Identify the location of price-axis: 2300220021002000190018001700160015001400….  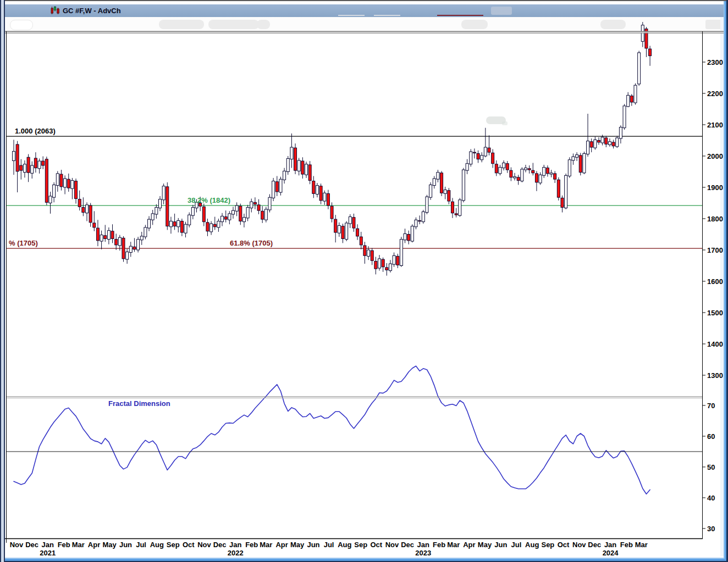
(713, 219).